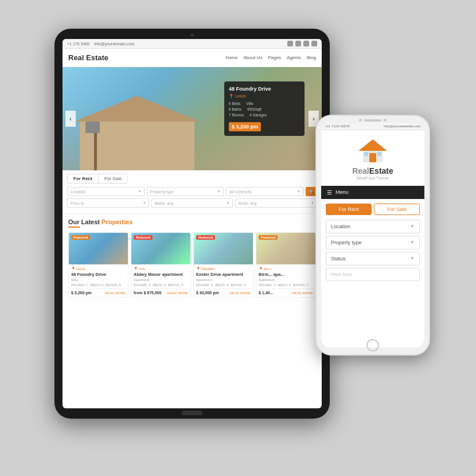 Image resolution: width=476 pixels, height=476 pixels. I want to click on phone-logo-real: RealEstate, so click(373, 171).